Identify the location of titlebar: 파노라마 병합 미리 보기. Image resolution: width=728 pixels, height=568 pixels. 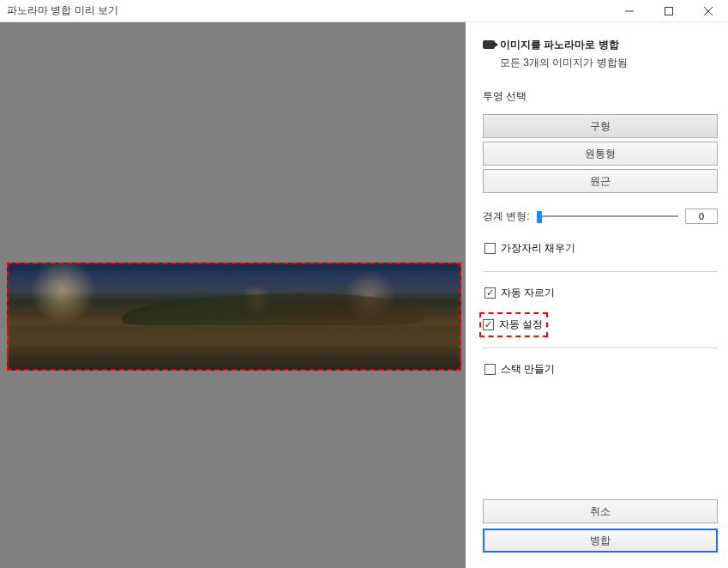
(364, 11).